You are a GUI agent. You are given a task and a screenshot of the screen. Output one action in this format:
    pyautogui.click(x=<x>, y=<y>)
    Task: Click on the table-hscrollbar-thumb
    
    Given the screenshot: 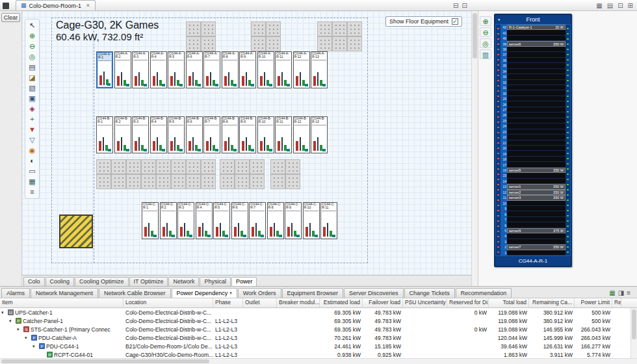 What is the action you would take?
    pyautogui.click(x=105, y=361)
    